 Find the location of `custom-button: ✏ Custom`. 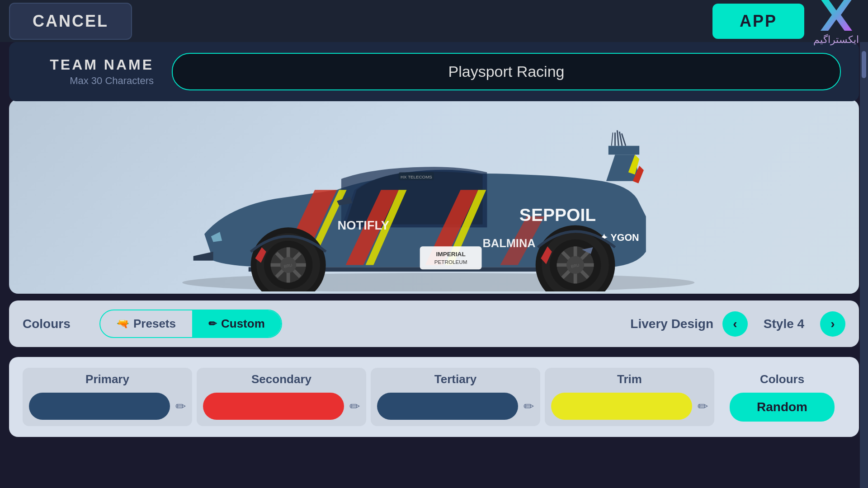

custom-button: ✏ Custom is located at coordinates (237, 324).